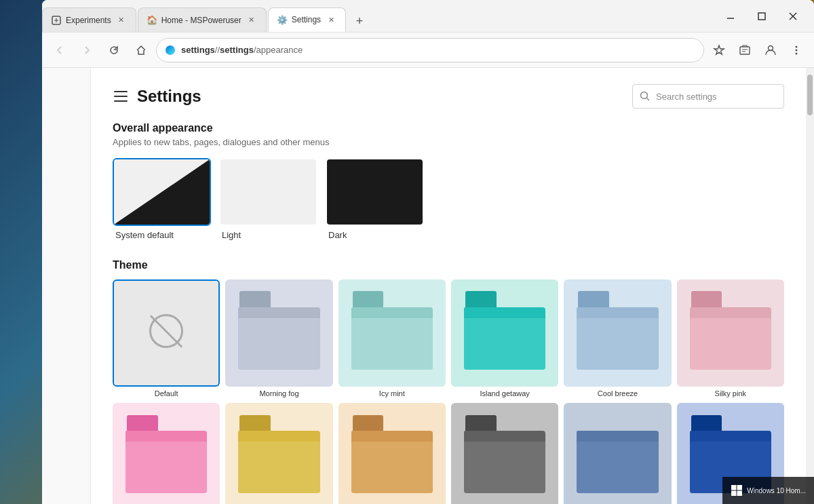 The height and width of the screenshot is (504, 814). Describe the element at coordinates (166, 453) in the screenshot. I see `theme-card-bubblegum: Bubblegum` at that location.